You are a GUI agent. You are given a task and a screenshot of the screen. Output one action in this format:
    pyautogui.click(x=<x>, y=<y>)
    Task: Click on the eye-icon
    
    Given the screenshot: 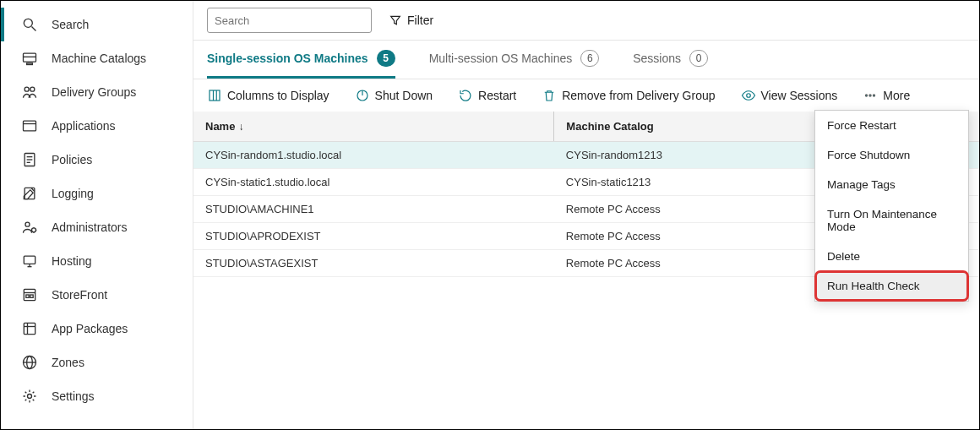 What is the action you would take?
    pyautogui.click(x=749, y=95)
    